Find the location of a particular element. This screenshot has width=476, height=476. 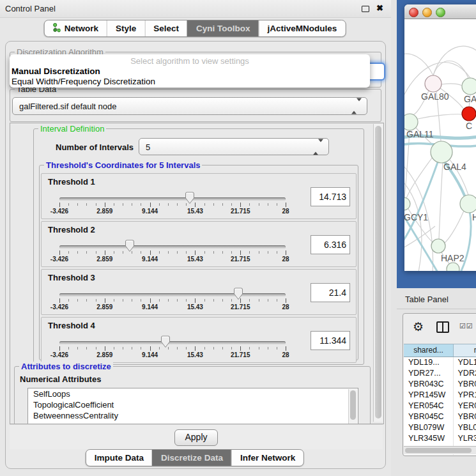

gear-icon: ⚙ is located at coordinates (418, 327).